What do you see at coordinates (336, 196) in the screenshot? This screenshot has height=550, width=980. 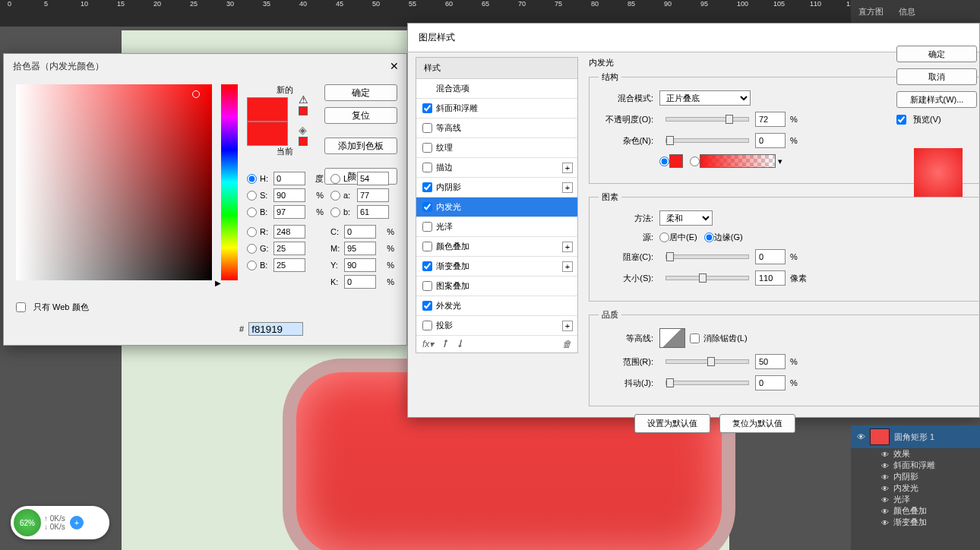 I see `radio-a` at bounding box center [336, 196].